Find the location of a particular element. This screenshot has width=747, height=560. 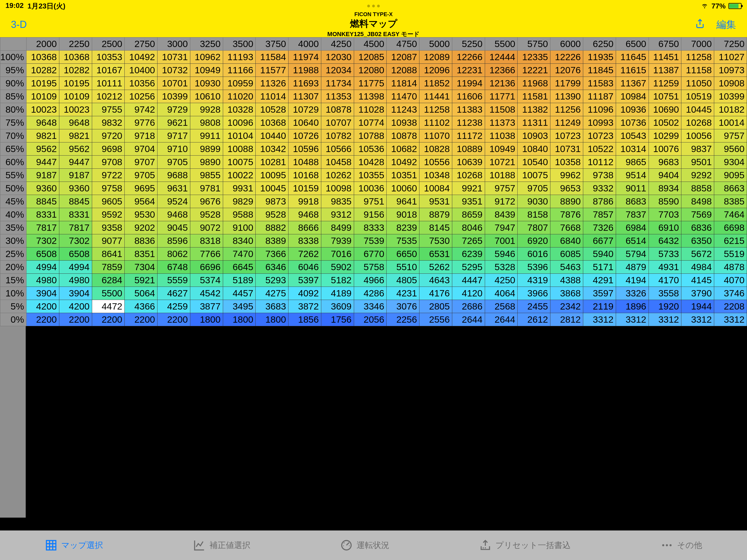

fuel-cell: 10959 is located at coordinates (239, 83).